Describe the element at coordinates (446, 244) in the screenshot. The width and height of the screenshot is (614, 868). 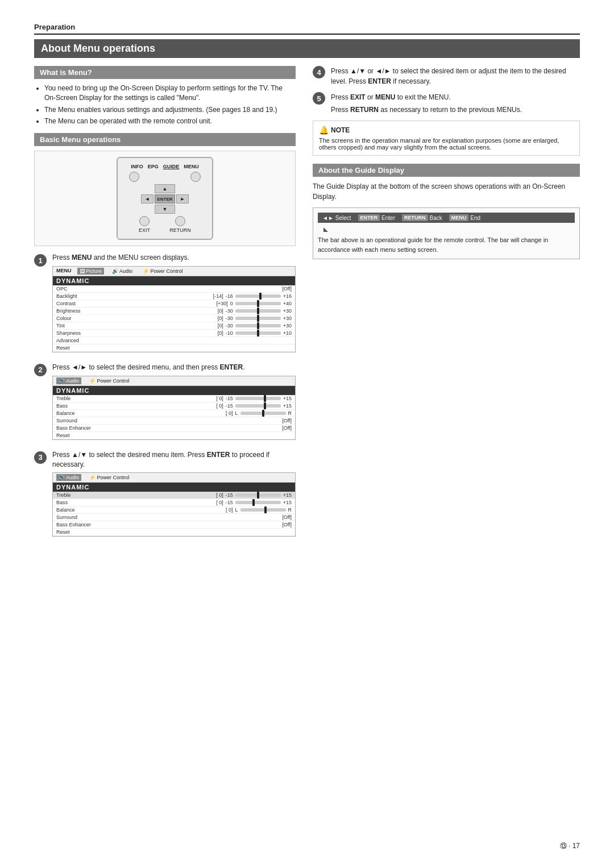
I see `guide-description: The bar above is an operational guide fo…` at that location.